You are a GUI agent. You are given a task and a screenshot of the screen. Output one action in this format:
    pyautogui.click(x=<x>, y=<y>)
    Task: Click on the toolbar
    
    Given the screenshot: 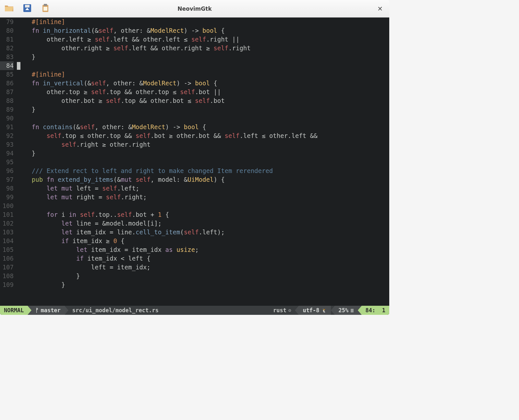 What is the action you would take?
    pyautogui.click(x=27, y=9)
    